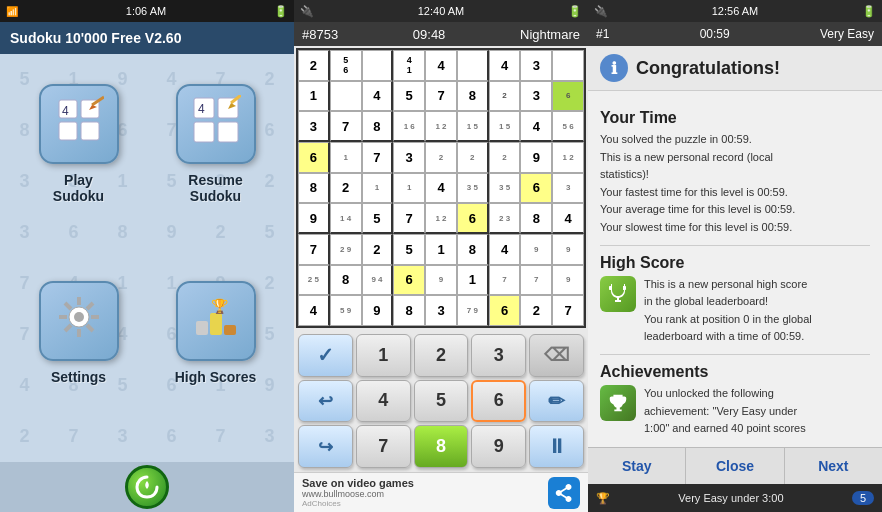 The height and width of the screenshot is (512, 882). I want to click on cell-5-5: 6, so click(473, 218).